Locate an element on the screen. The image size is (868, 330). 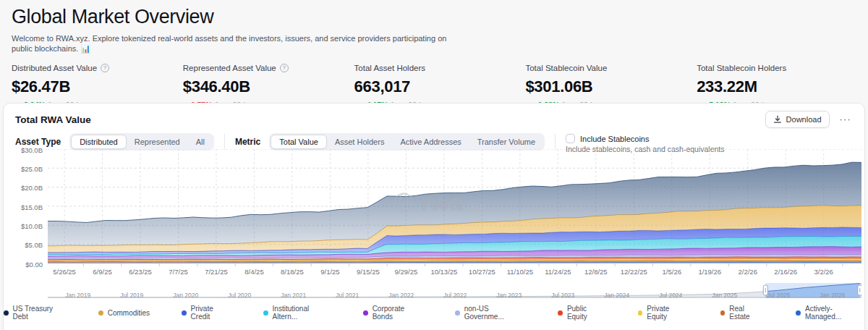
brush-tick-label: Jul 2019 is located at coordinates (132, 295).